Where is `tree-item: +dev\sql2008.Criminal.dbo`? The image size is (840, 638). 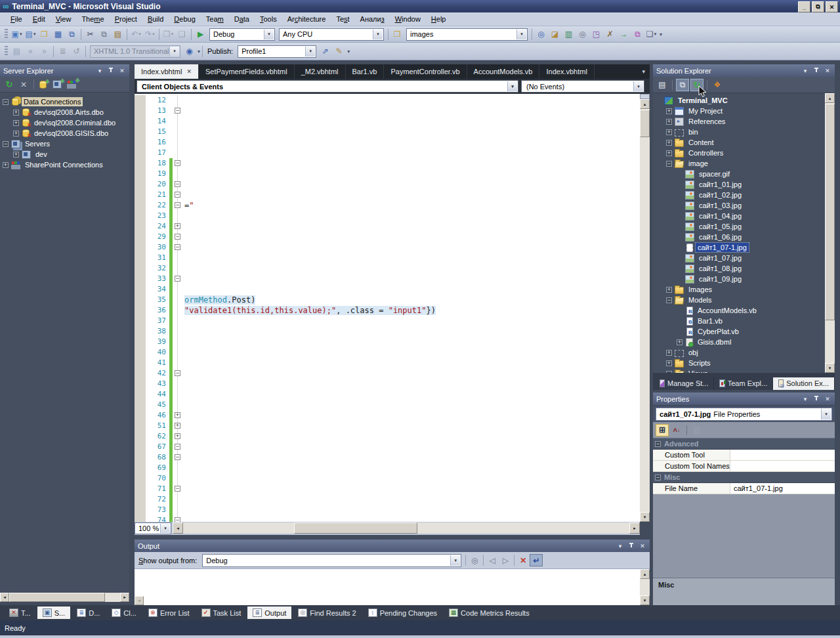
tree-item: +dev\sql2008.Criminal.dbo is located at coordinates (64, 123).